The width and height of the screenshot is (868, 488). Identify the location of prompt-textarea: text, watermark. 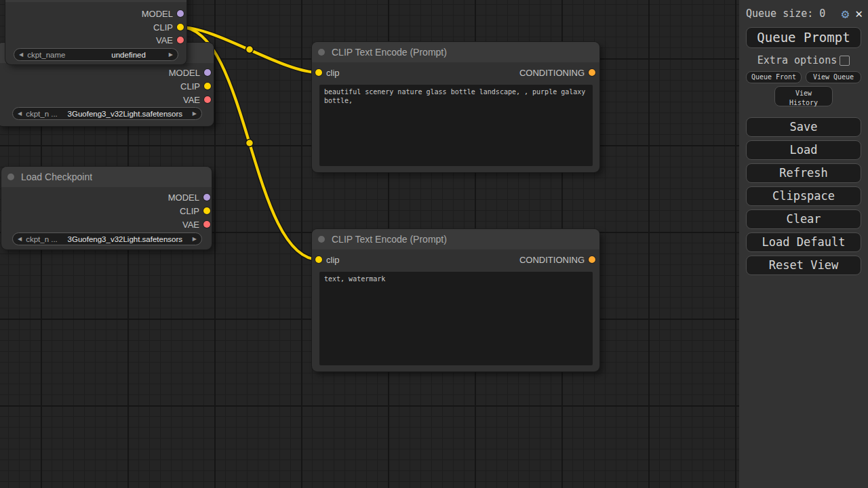
(456, 319).